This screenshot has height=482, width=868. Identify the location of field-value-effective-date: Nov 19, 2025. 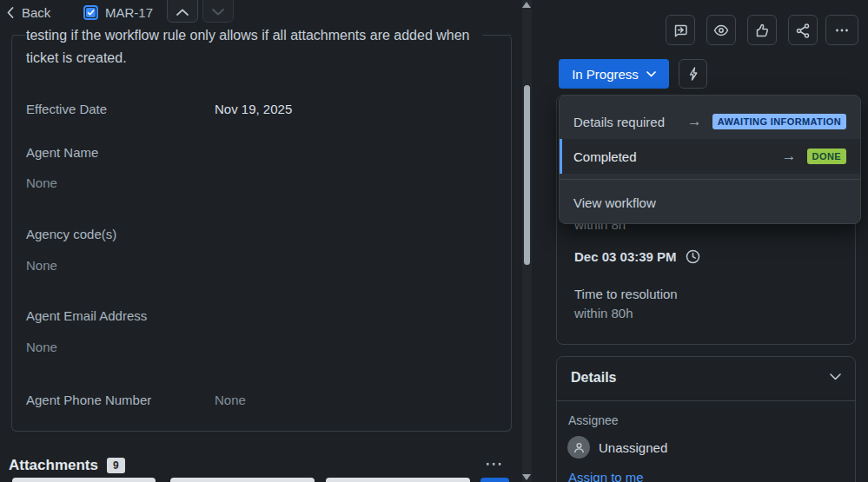
(254, 109).